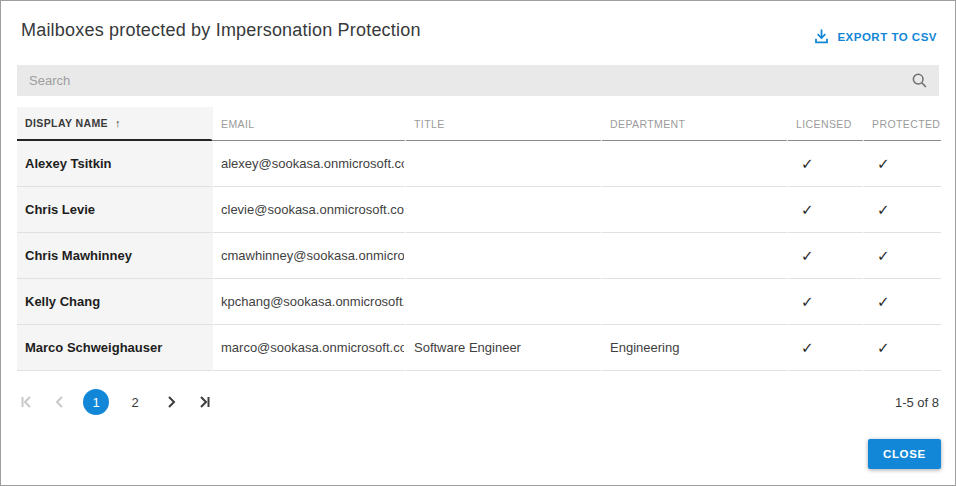  What do you see at coordinates (479, 164) in the screenshot?
I see `table-row: Alexey Tsitkin alexey@sookasa.onmicrosof…` at bounding box center [479, 164].